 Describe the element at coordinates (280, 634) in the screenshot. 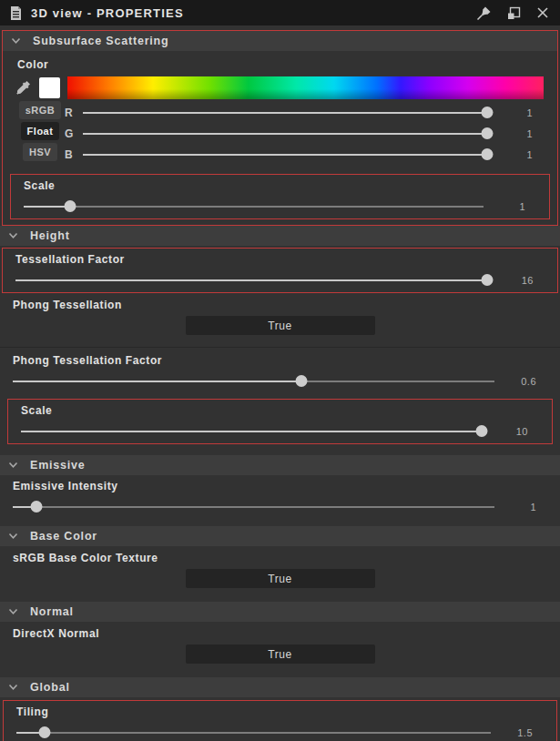

I see `directx-normal-label: DirectX Normal` at that location.